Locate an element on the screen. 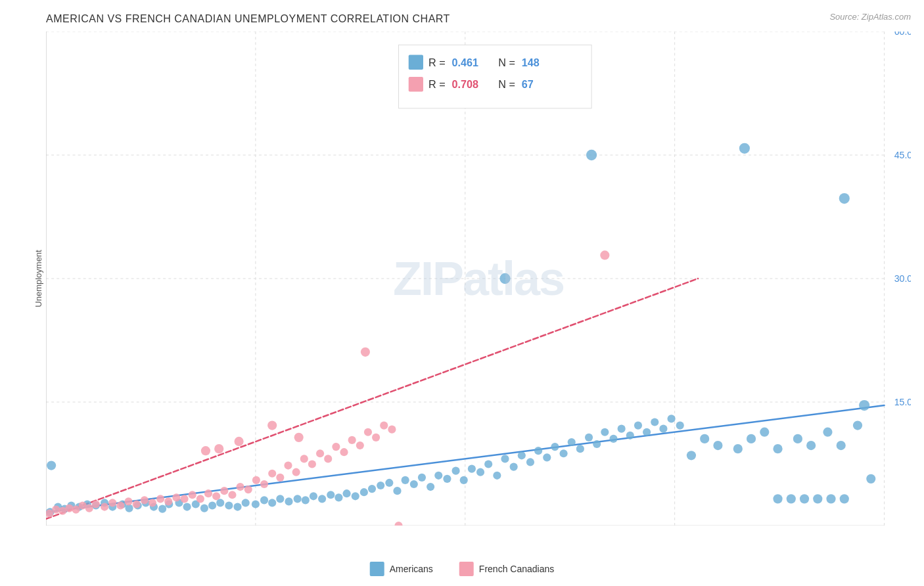  svg-text: 148 is located at coordinates (531, 62).